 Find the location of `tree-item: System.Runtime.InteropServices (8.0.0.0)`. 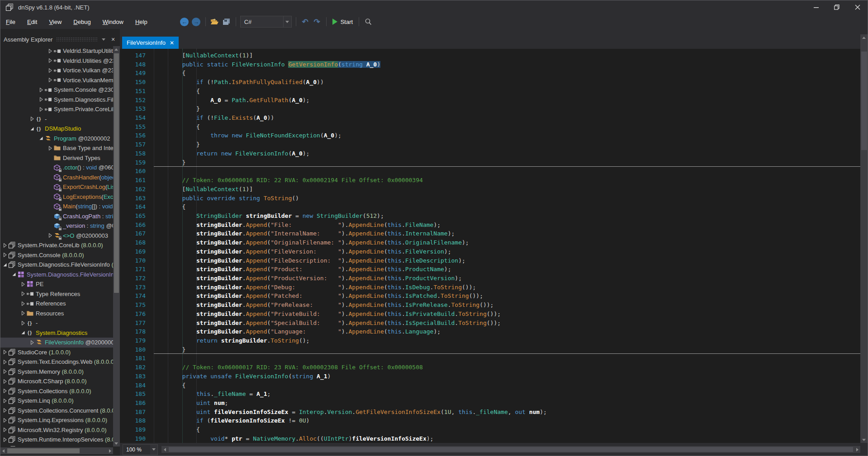

tree-item: System.Runtime.InteropServices (8.0.0.0) is located at coordinates (57, 440).